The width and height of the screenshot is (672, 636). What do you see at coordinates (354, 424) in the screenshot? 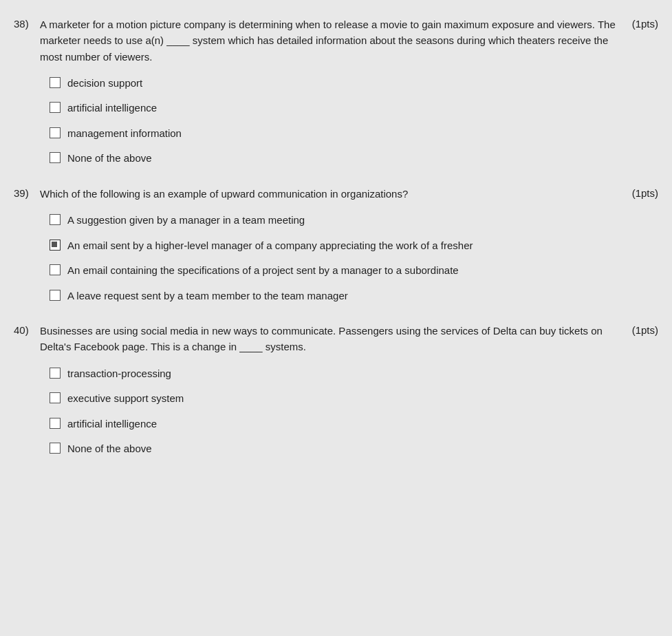
I see `option-item-q40c: artificial intelligence` at bounding box center [354, 424].